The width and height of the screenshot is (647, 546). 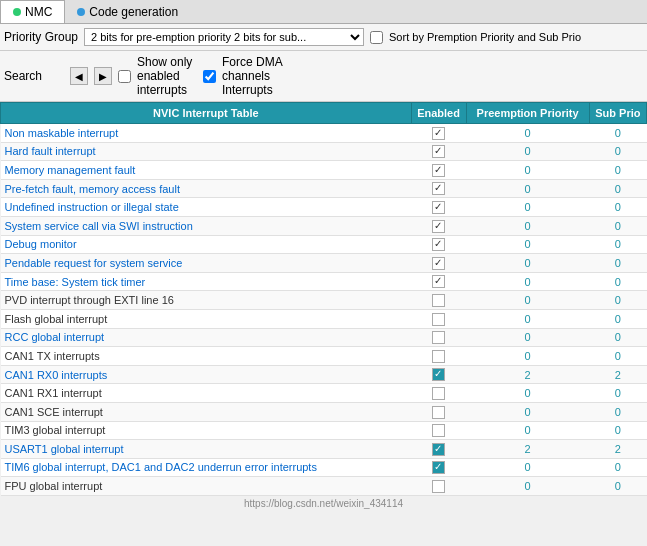 What do you see at coordinates (38, 12) in the screenshot?
I see `tab-nvic-label: NMC` at bounding box center [38, 12].